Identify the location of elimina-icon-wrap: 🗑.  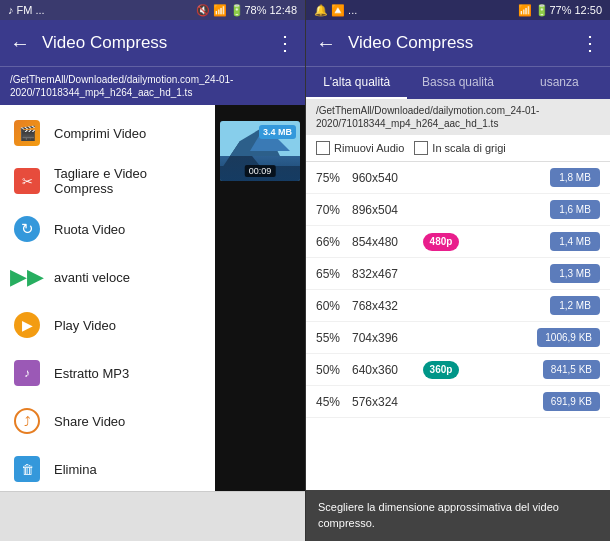
(27, 469).